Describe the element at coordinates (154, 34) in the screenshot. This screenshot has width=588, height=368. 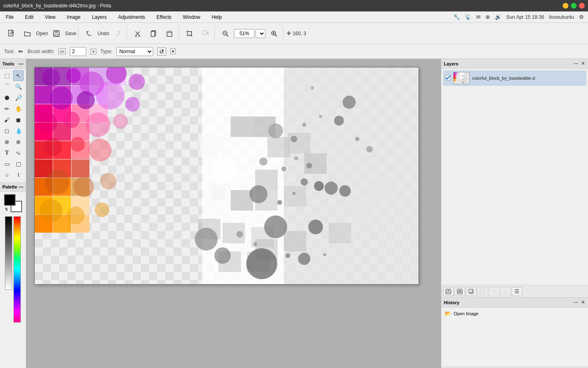
I see `clipboard-toolbar-group` at that location.